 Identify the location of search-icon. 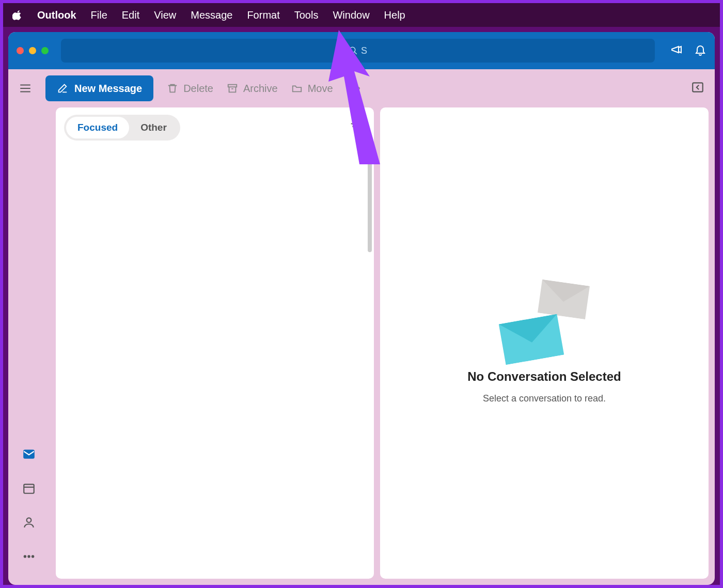
(353, 51).